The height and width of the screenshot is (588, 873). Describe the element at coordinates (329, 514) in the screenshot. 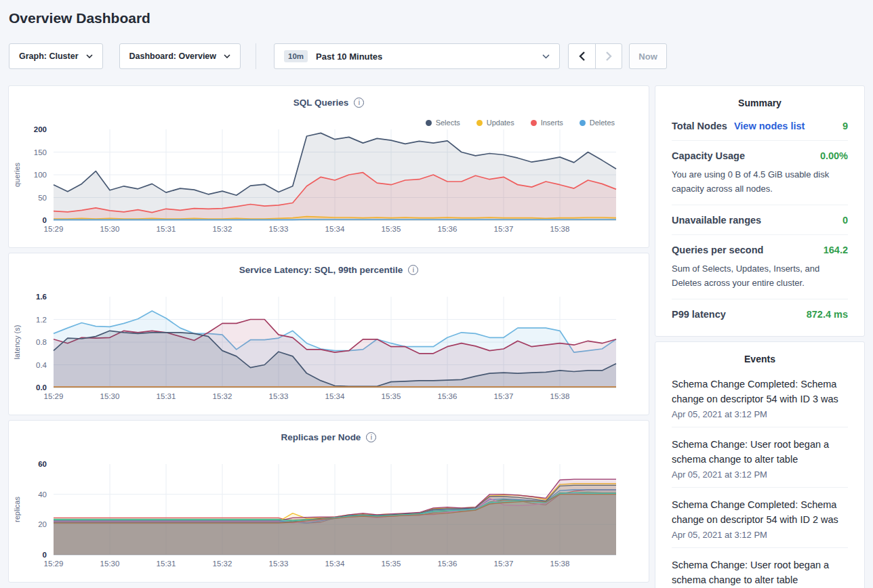

I see `chart-canvas: 020406015:2915:3015:3115:3215:3315:3415:…` at that location.